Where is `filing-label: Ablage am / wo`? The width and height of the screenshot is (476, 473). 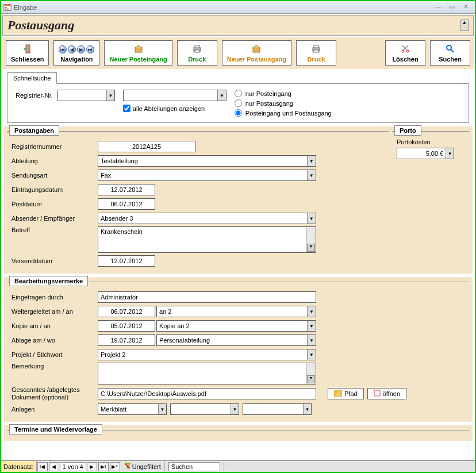 filing-label: Ablage am / wo is located at coordinates (55, 340).